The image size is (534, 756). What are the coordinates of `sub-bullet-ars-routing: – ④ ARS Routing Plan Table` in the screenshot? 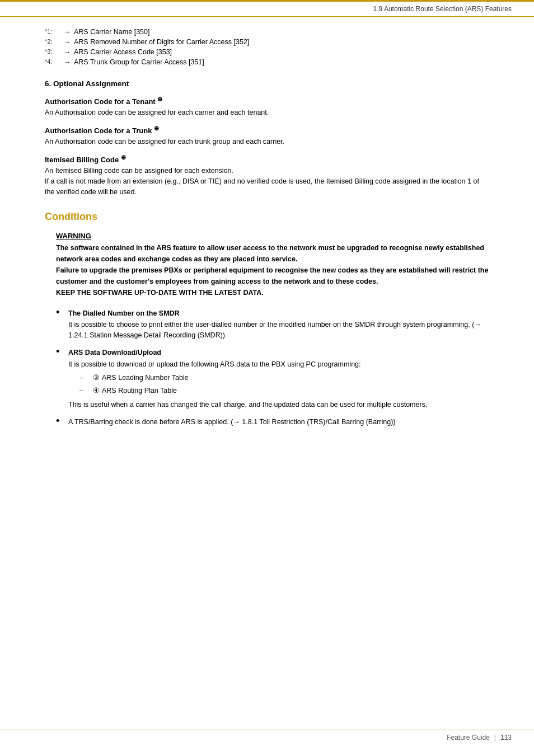 It's located at (284, 391).